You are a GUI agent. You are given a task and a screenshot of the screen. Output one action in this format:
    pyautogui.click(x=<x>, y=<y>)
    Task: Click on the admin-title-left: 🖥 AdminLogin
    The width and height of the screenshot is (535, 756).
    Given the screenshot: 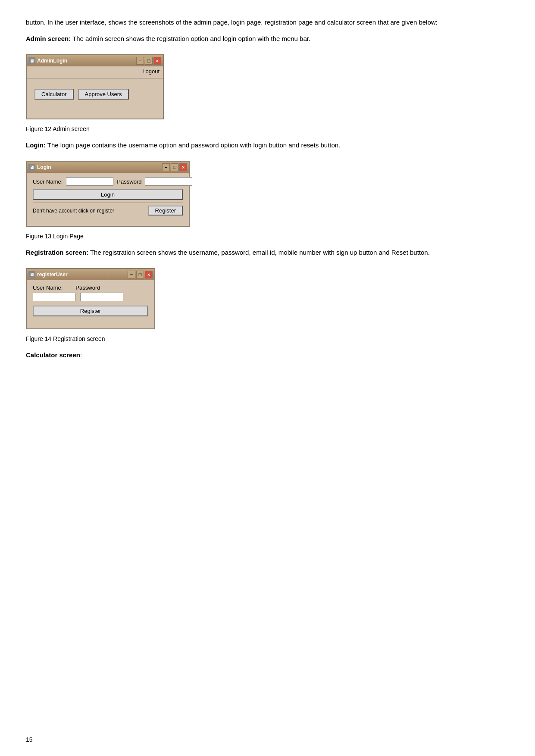 What is the action you would take?
    pyautogui.click(x=48, y=61)
    